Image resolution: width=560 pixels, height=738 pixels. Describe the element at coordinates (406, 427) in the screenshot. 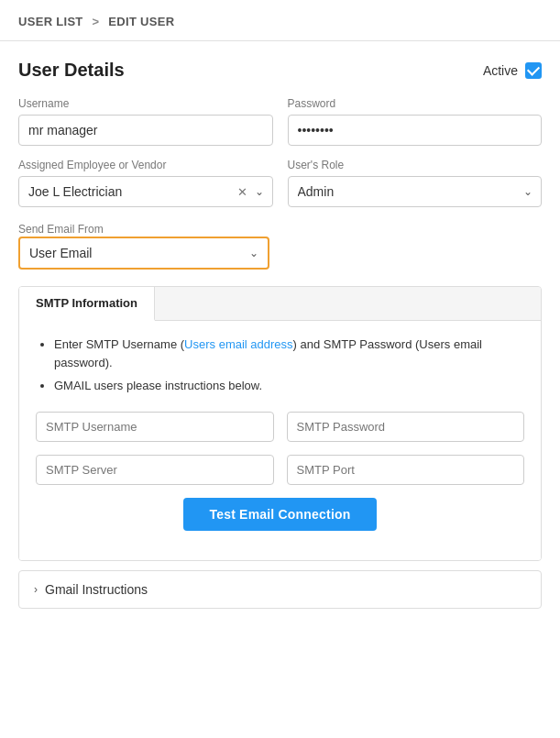

I see `smtp-password-input` at that location.